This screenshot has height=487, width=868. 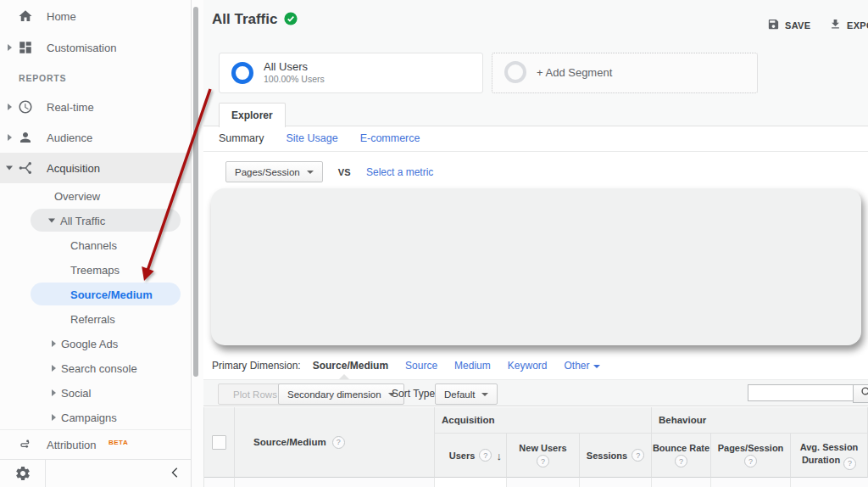 What do you see at coordinates (581, 366) in the screenshot?
I see `dimension-other-dropdown: Other` at bounding box center [581, 366].